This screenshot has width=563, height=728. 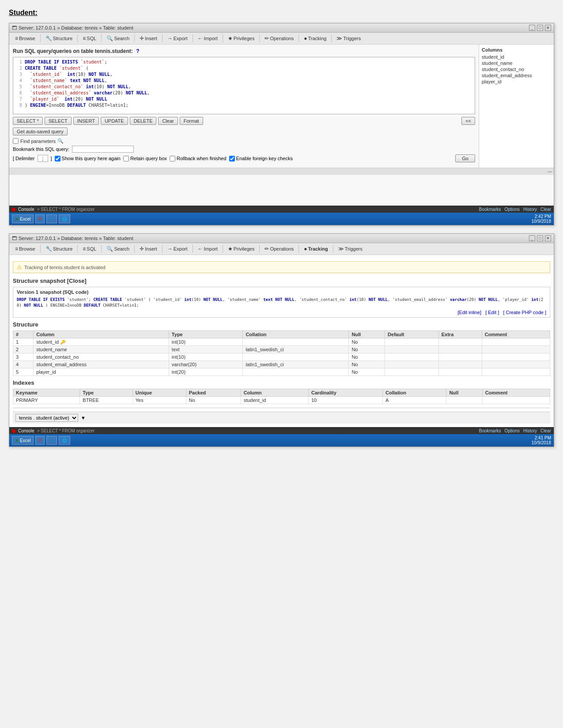 I want to click on taskbar-app-excel-1: ✕ Excel, so click(x=23, y=219).